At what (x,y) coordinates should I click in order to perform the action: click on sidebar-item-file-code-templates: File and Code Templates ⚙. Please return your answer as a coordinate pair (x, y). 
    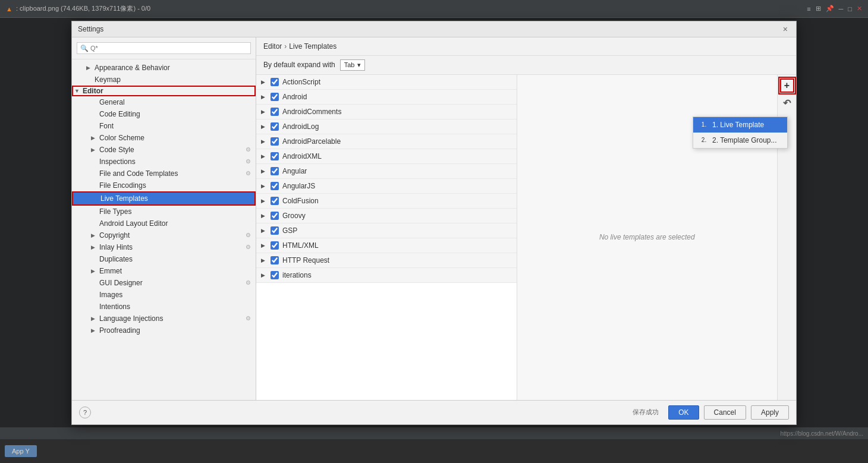
    Looking at the image, I should click on (164, 174).